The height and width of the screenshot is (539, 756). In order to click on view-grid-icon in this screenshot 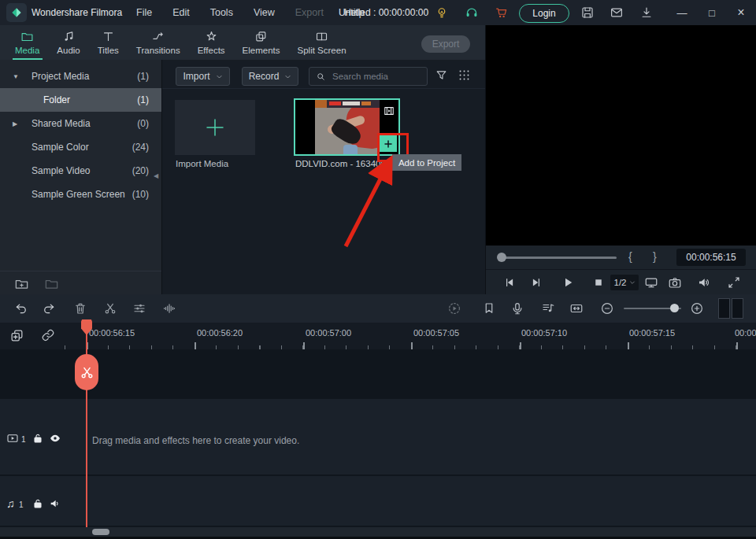, I will do `click(465, 76)`.